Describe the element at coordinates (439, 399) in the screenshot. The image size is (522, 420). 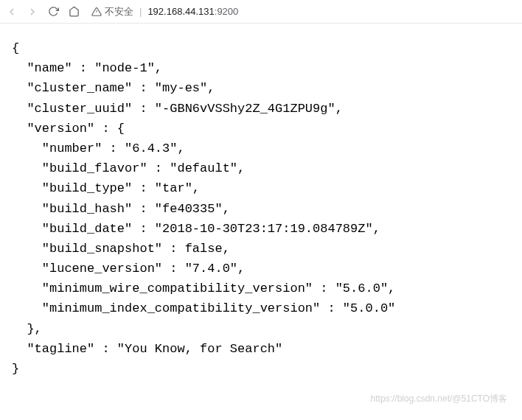
I see `watermark: https://blog.csdn.net/@51CTO博客` at that location.